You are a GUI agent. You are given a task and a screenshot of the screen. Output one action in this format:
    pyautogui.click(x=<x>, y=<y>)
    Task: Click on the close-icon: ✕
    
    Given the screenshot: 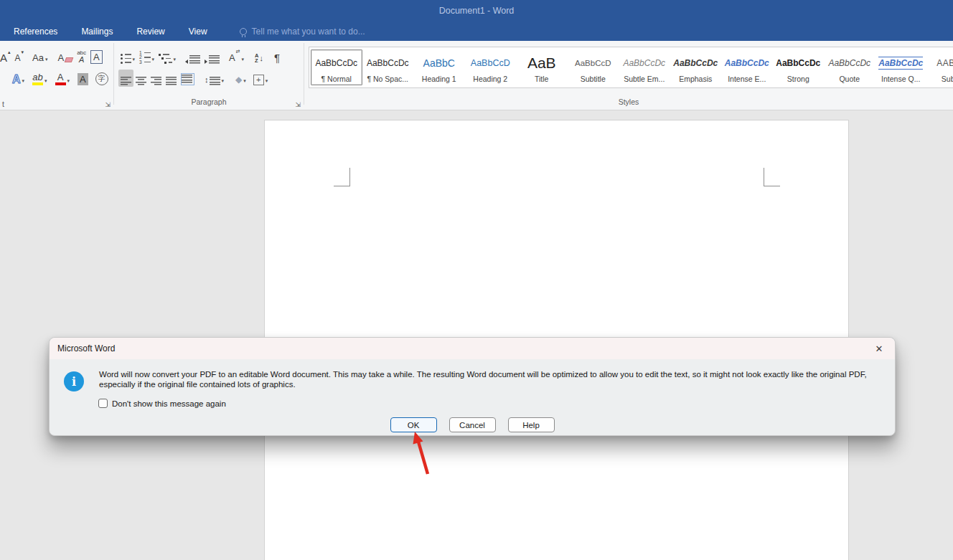 What is the action you would take?
    pyautogui.click(x=879, y=348)
    